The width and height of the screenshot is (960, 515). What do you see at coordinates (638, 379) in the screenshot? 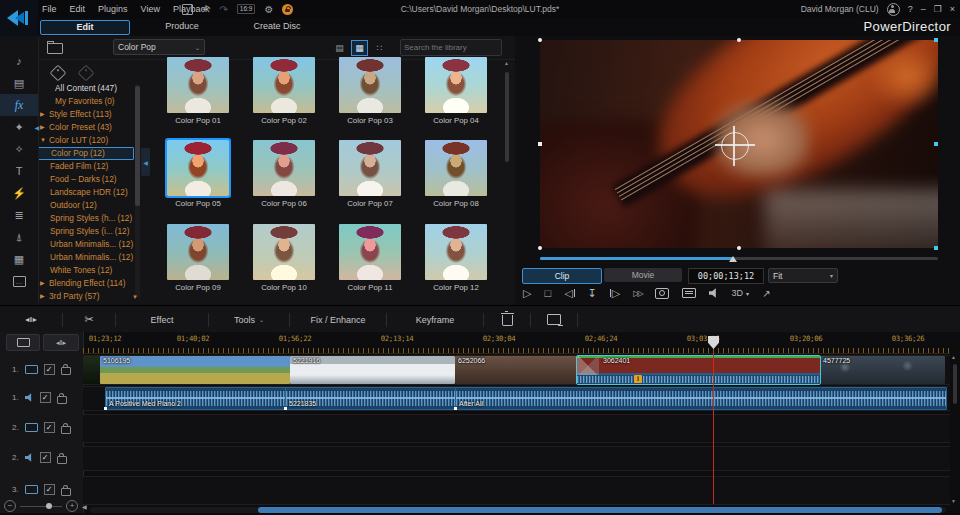
I see `info-badge: i` at bounding box center [638, 379].